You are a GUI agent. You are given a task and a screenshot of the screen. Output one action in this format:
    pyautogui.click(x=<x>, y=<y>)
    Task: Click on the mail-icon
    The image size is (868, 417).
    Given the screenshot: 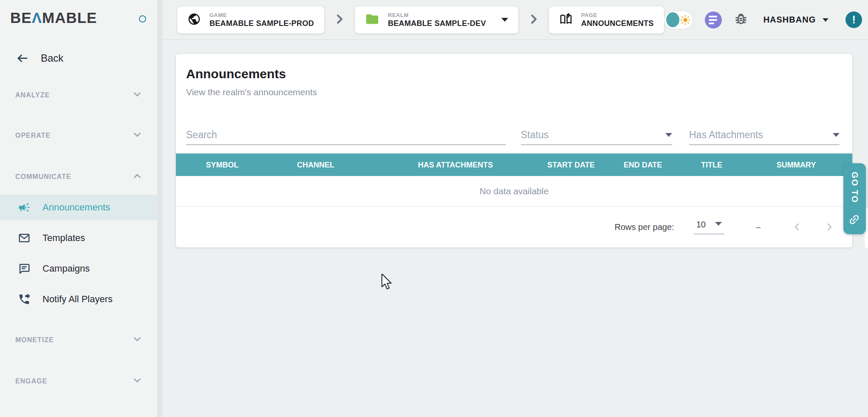 What is the action you would take?
    pyautogui.click(x=24, y=238)
    